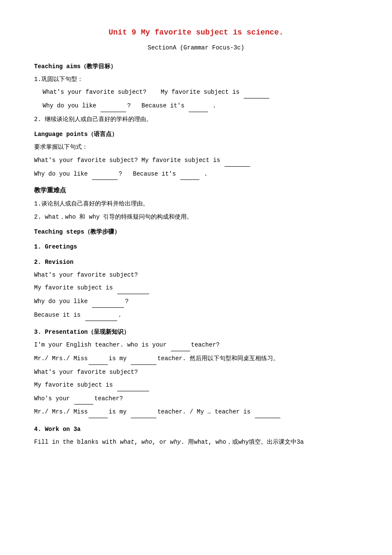  Describe the element at coordinates (196, 288) in the screenshot. I see `step2-line-2: My favorite subject is` at that location.